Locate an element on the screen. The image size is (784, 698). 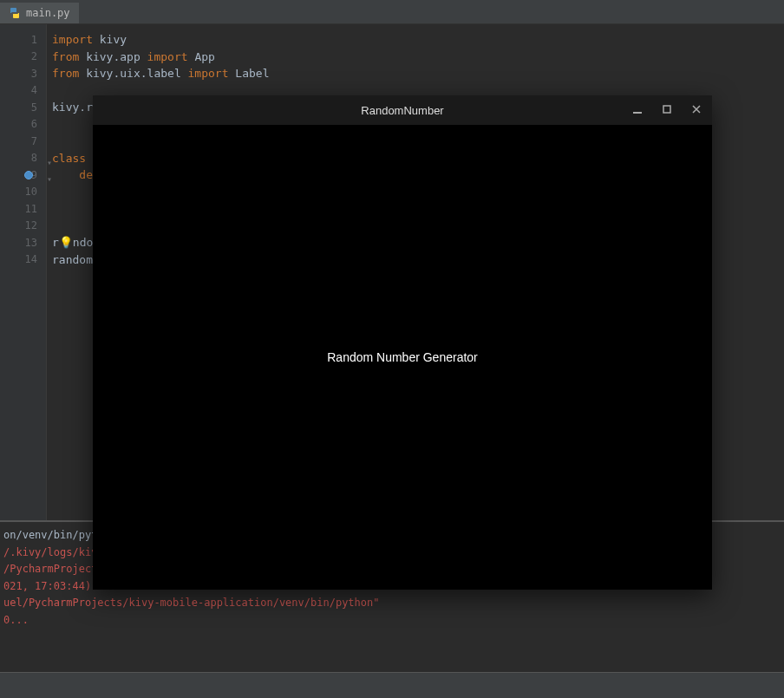
code-token: random is located at coordinates (73, 260).